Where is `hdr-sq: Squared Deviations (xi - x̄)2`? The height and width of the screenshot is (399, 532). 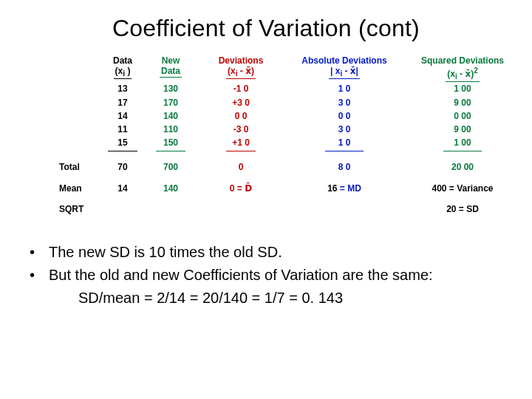 hdr-sq: Squared Deviations (xi - x̄)2 is located at coordinates (463, 69).